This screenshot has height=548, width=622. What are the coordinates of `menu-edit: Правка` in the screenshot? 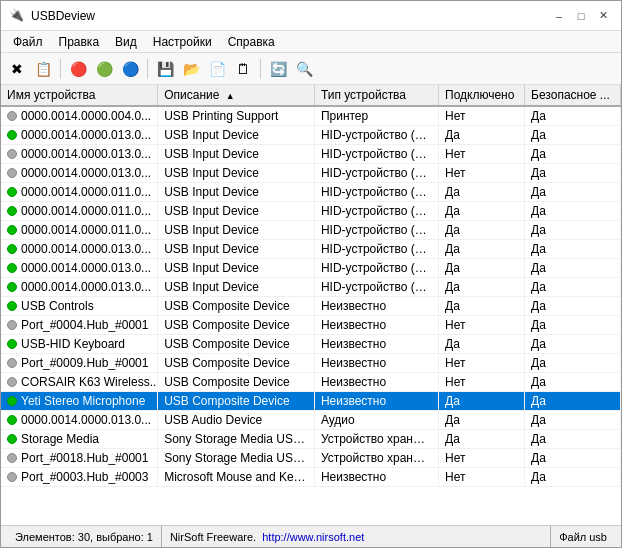 It's located at (80, 42).